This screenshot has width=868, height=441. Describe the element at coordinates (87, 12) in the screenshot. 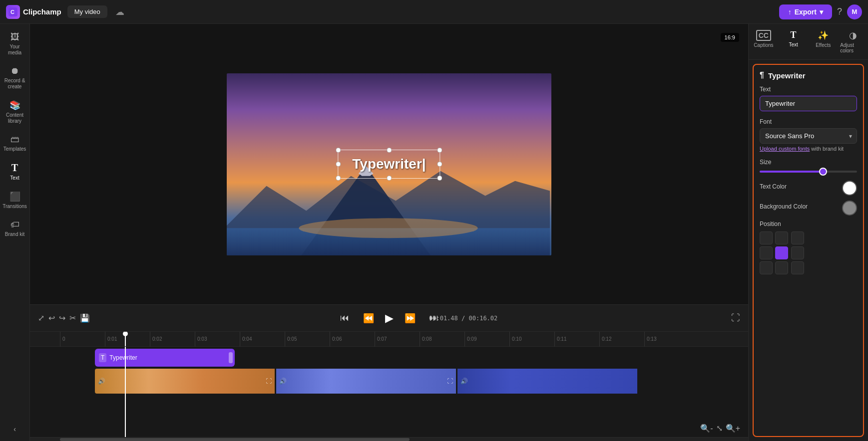

I see `video-title-button: My video` at that location.